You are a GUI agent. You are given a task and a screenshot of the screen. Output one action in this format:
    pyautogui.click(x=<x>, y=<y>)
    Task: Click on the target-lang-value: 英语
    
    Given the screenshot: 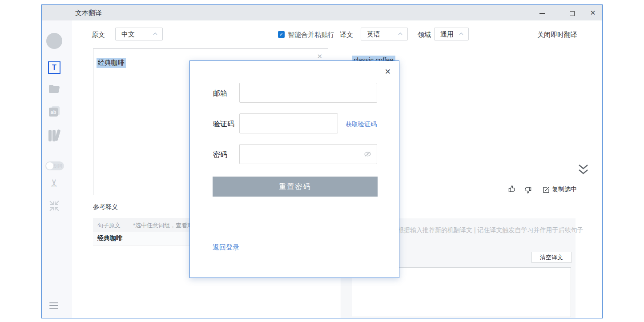 What is the action you would take?
    pyautogui.click(x=374, y=34)
    